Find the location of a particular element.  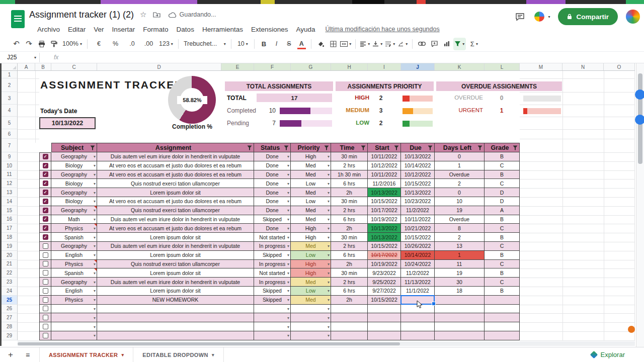

column-header-k: K is located at coordinates (460, 67).